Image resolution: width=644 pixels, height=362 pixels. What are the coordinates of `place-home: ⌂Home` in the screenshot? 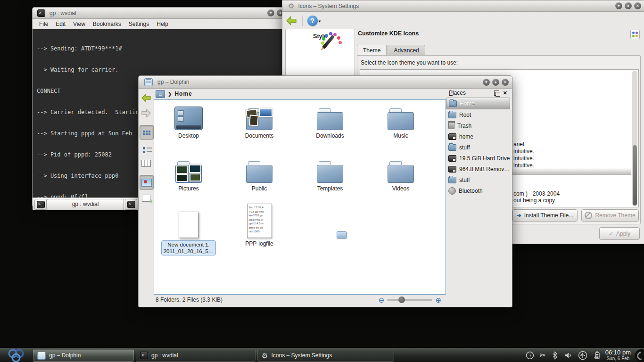 It's located at (478, 104).